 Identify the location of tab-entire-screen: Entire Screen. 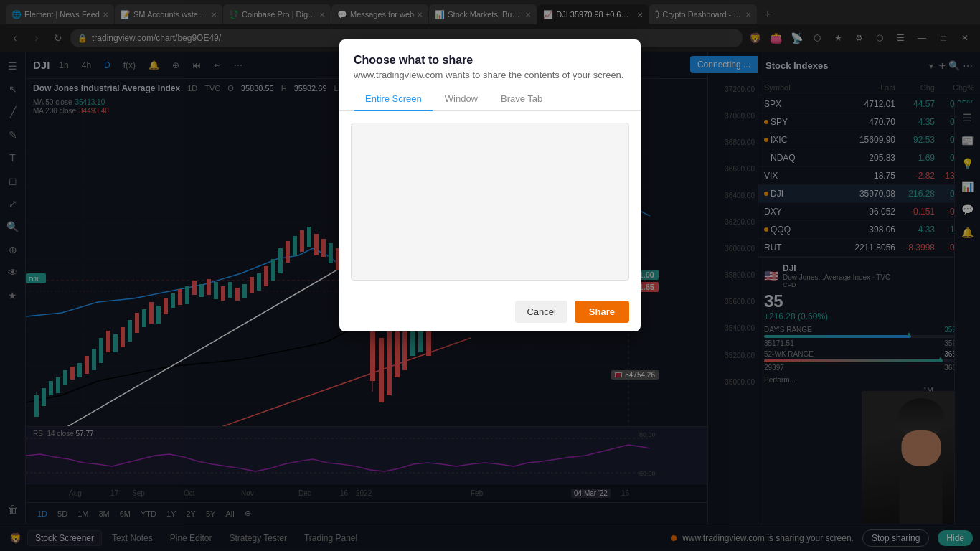
(393, 99).